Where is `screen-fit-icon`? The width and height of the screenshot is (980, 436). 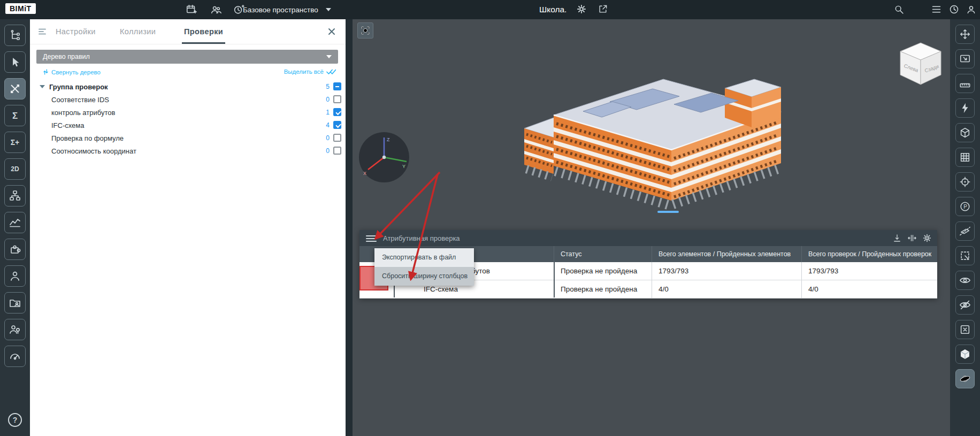
screen-fit-icon is located at coordinates (965, 59).